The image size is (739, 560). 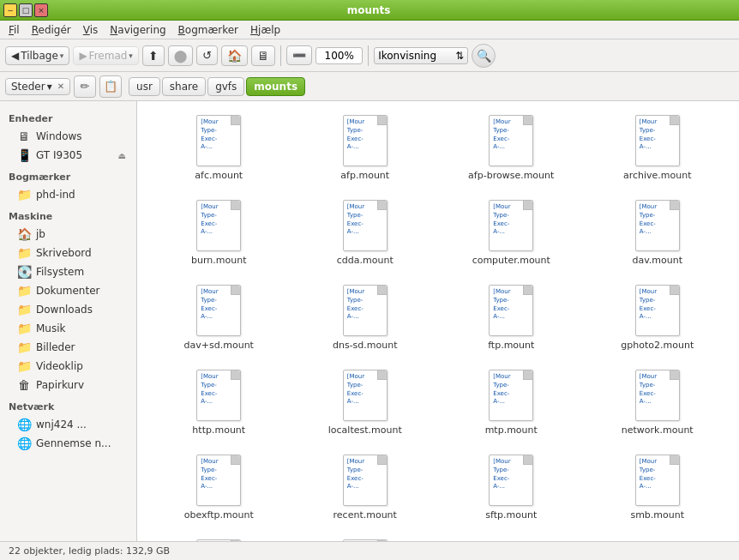 I want to click on file-label: afp.mount, so click(x=365, y=175).